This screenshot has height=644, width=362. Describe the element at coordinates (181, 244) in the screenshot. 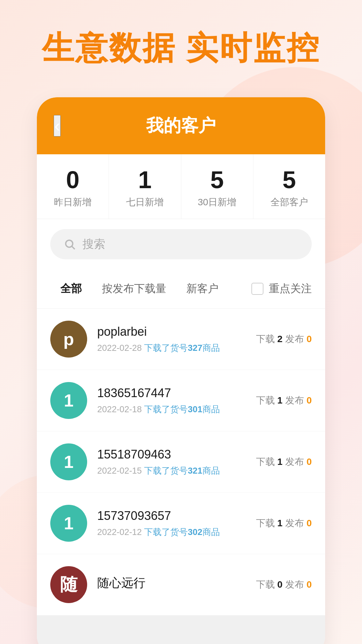

I see `search-bar: 搜索` at that location.